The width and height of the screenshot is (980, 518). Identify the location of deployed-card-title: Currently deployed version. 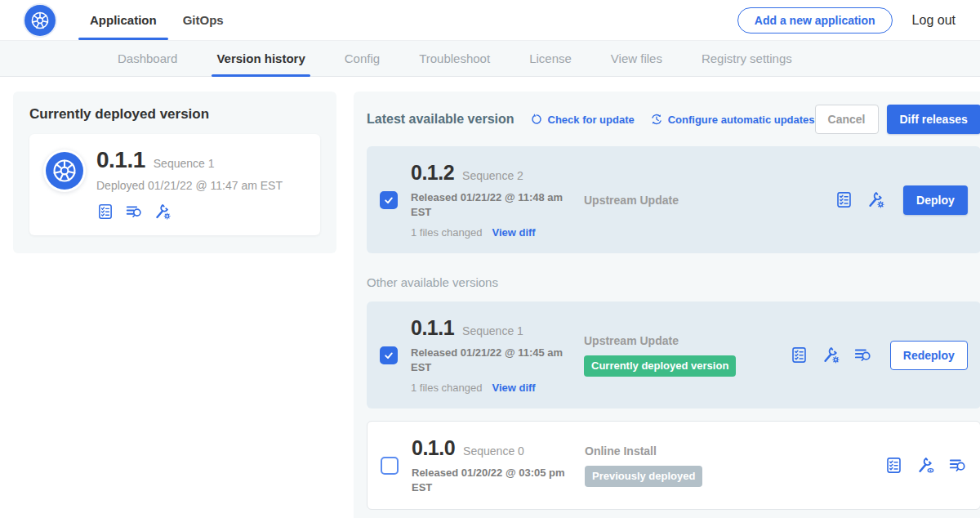
(175, 114).